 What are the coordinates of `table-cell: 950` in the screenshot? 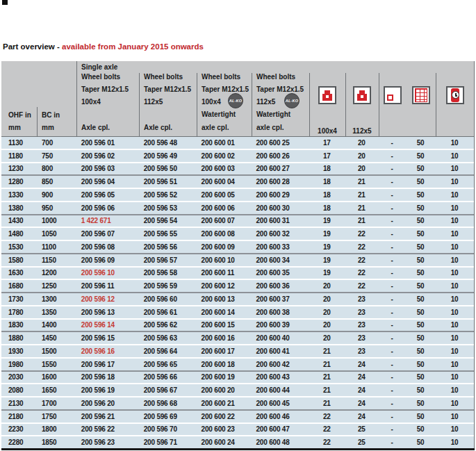 It's located at (57, 208).